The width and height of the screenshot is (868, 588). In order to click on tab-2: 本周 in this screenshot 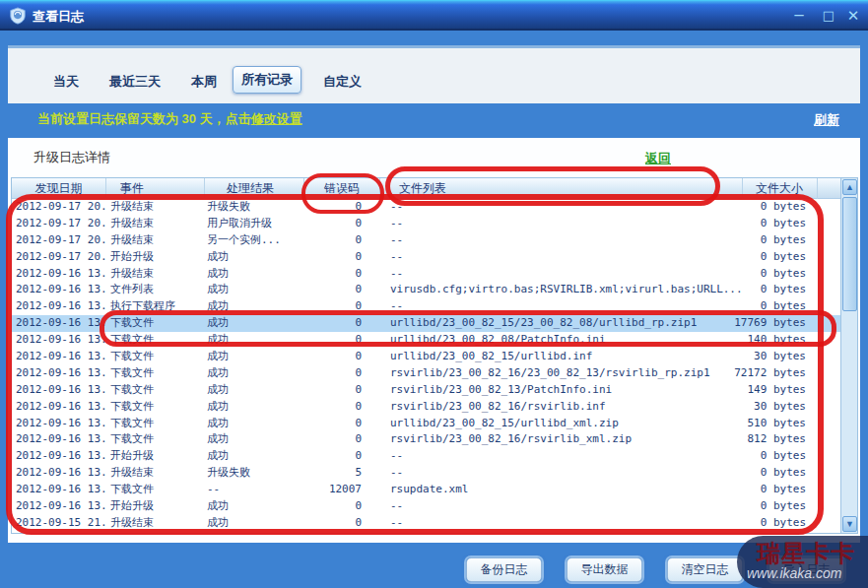, I will do `click(204, 82)`.